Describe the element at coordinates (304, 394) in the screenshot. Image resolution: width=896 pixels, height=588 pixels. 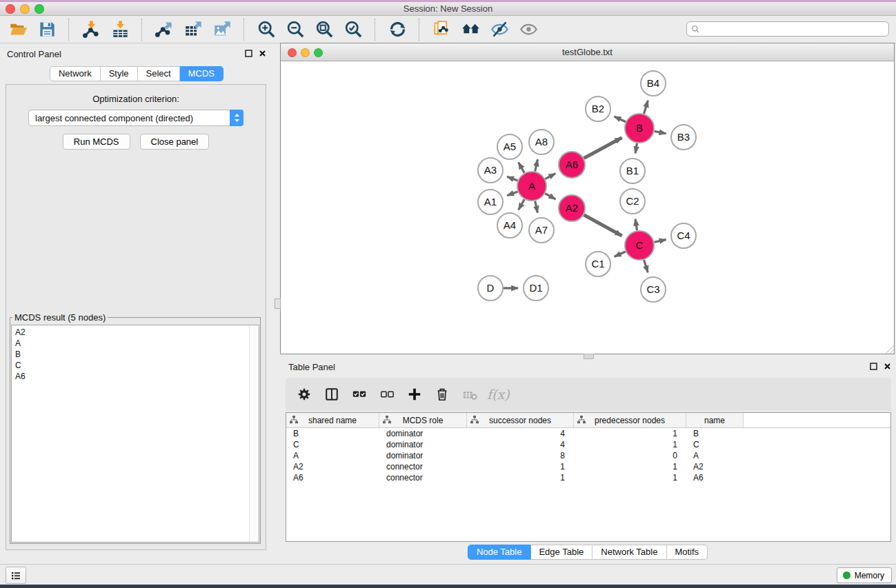
I see `table-settings-icon` at that location.